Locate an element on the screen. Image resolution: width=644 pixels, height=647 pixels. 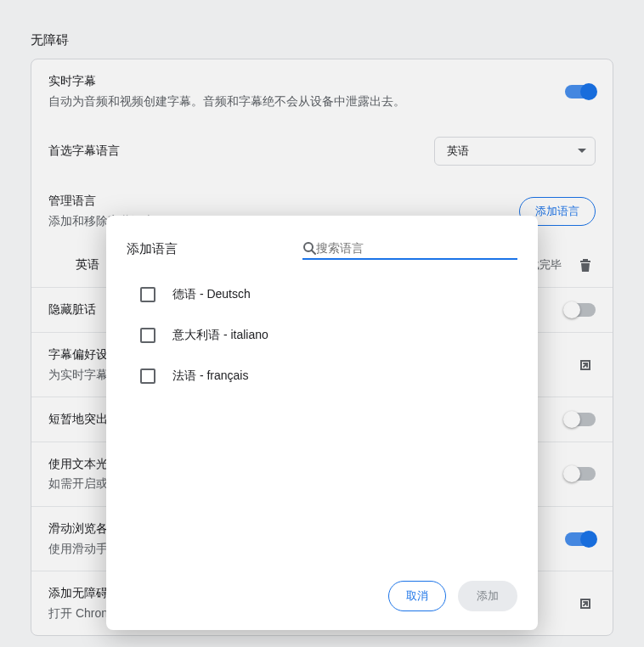
add-button: 添加 is located at coordinates (488, 596).